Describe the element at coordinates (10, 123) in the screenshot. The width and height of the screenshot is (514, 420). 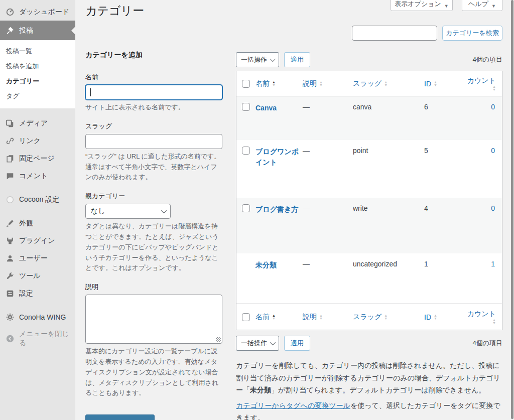
I see `media-icon` at that location.